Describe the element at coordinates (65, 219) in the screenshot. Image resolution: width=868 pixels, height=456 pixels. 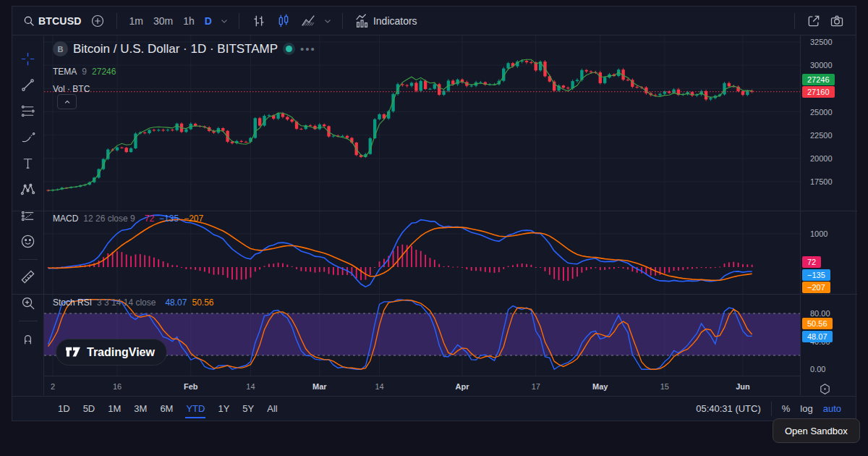
I see `macd-label: MACD` at that location.